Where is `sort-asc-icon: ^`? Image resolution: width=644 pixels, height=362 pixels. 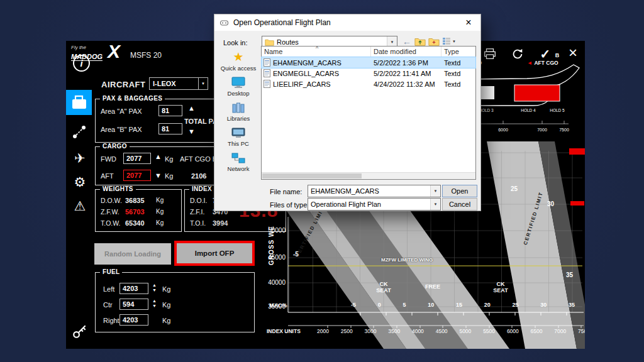
sort-asc-icon: ^ is located at coordinates (317, 48).